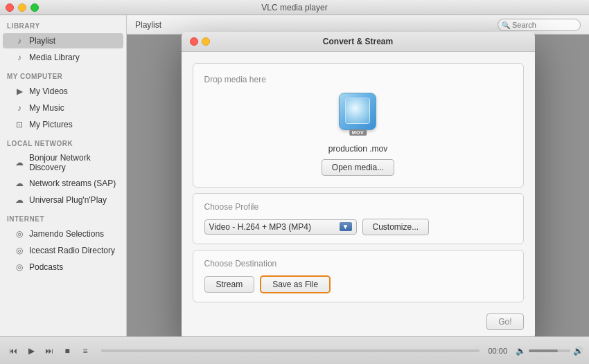  Describe the element at coordinates (294, 8) in the screenshot. I see `title-bar: VLC media player` at that location.